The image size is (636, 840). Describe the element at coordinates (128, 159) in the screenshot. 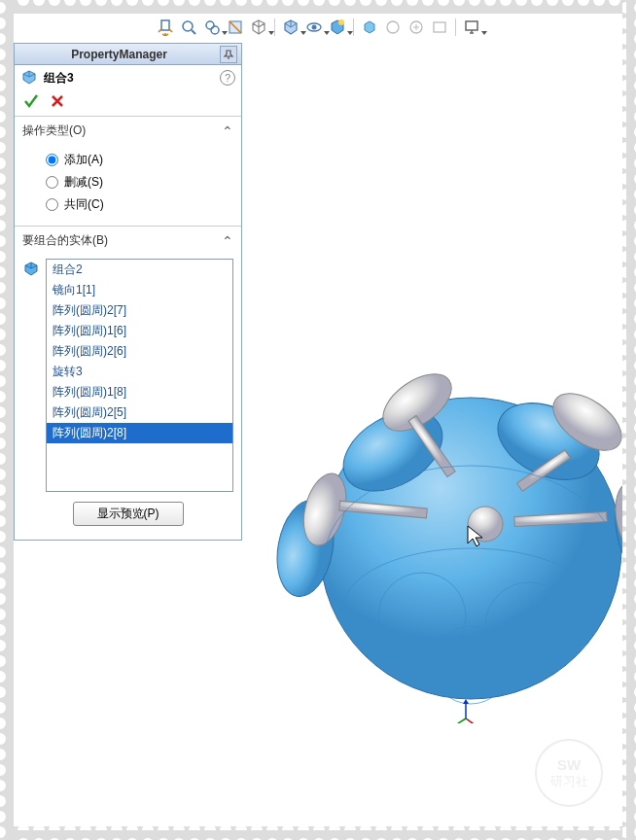

I see `operation-radio-0: 添加(A)` at that location.